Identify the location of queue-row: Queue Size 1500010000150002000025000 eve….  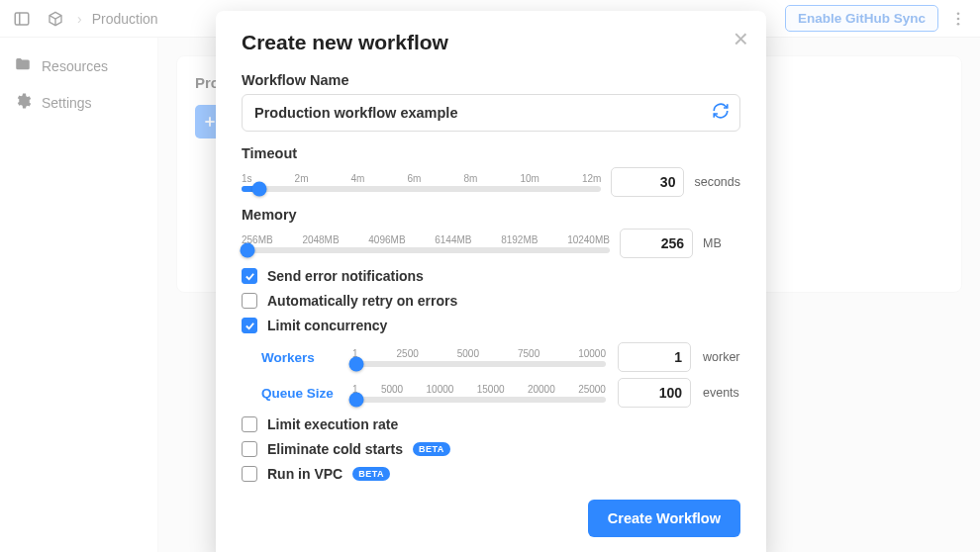
(501, 393).